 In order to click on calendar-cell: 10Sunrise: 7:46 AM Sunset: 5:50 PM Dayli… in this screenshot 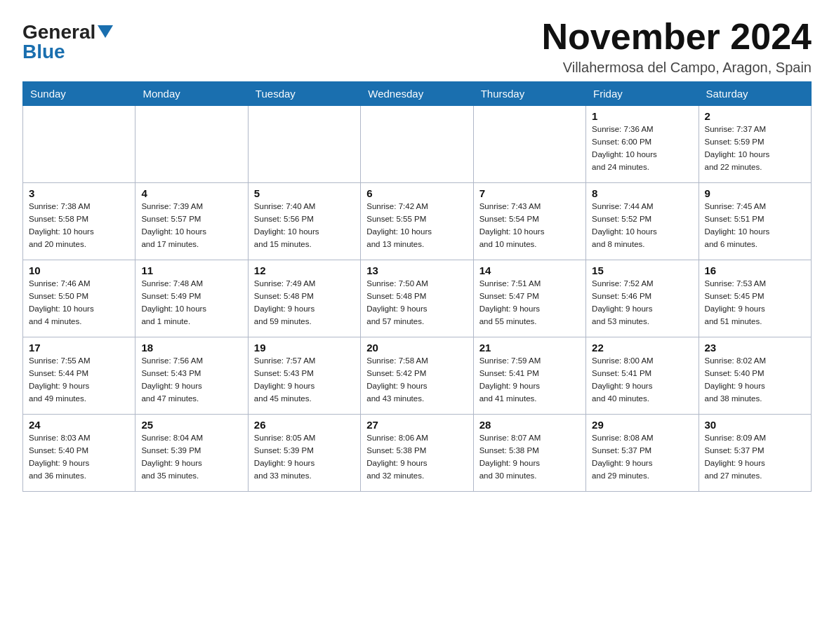, I will do `click(79, 299)`.